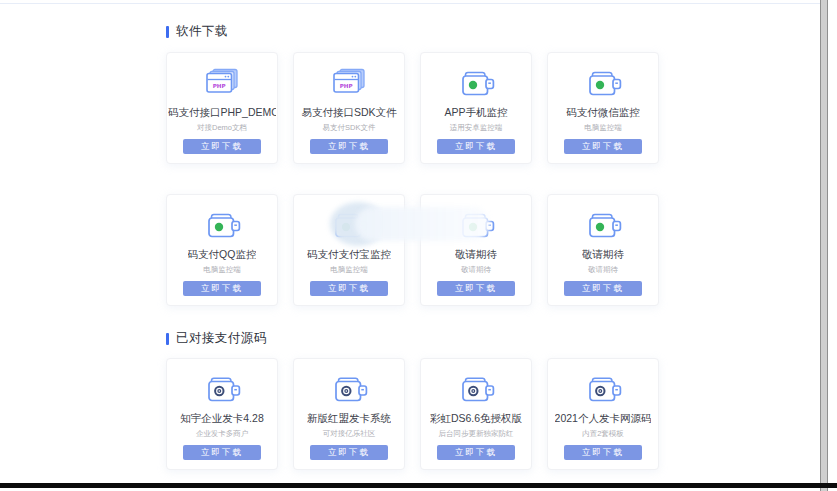  Describe the element at coordinates (222, 418) in the screenshot. I see `card-title: 知宇企业发卡4.28` at that location.